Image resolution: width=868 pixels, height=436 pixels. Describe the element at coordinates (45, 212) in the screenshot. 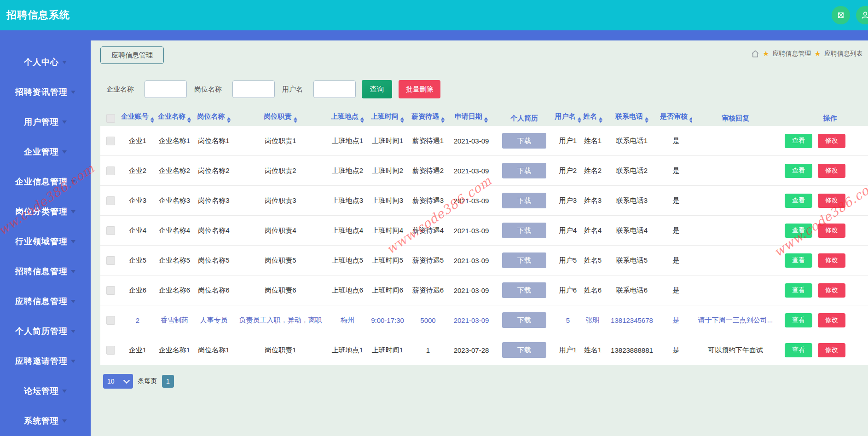

I see `sidebar-item-岗位分类管理: 岗位分类管理` at that location.